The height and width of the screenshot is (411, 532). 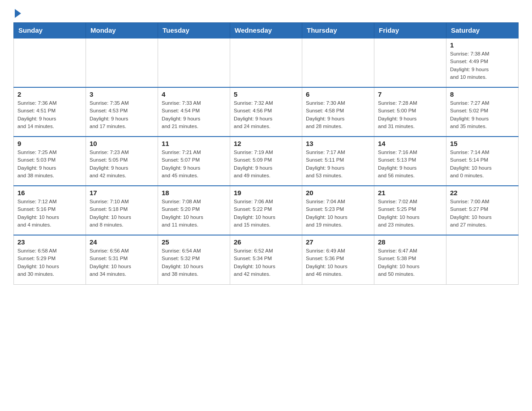 What do you see at coordinates (194, 193) in the screenshot?
I see `day-number: 18` at bounding box center [194, 193].